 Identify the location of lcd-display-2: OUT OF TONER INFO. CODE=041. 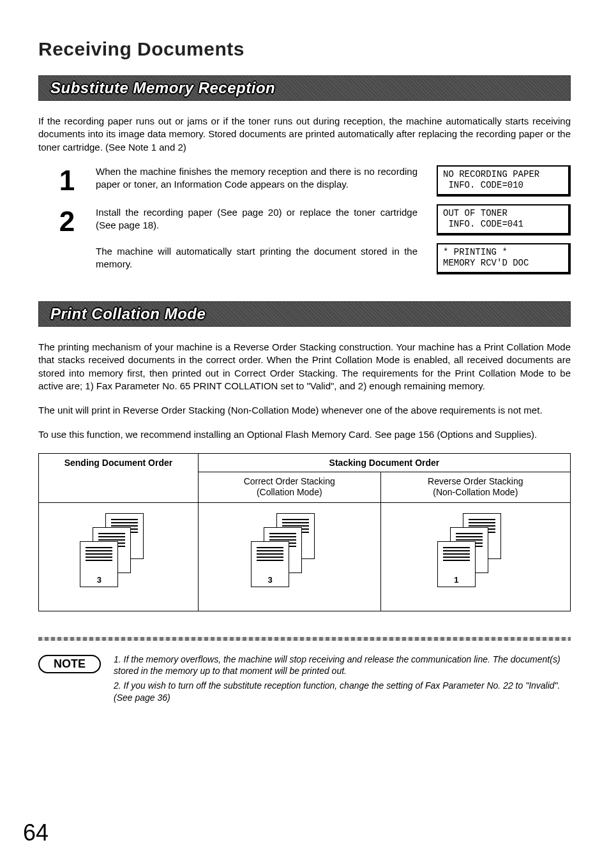
(504, 220).